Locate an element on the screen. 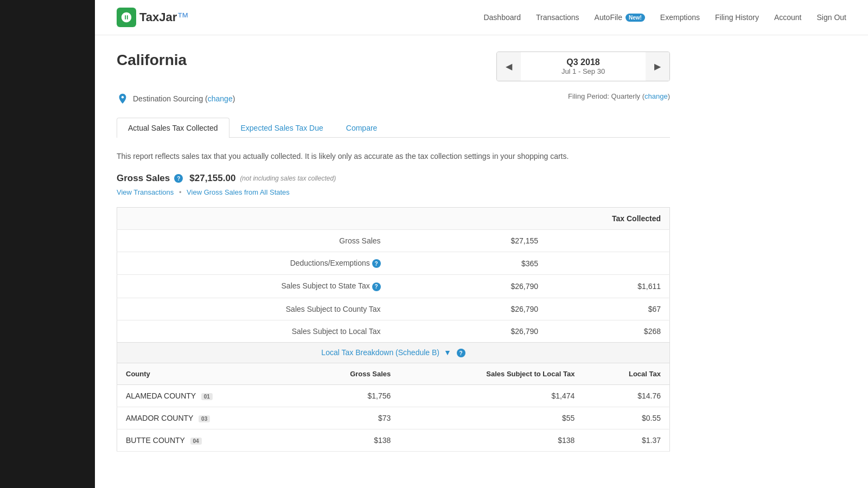 The height and width of the screenshot is (488, 868). county-row: AMADOR COUNTY 03 $73 $55 $0.55 is located at coordinates (394, 419).